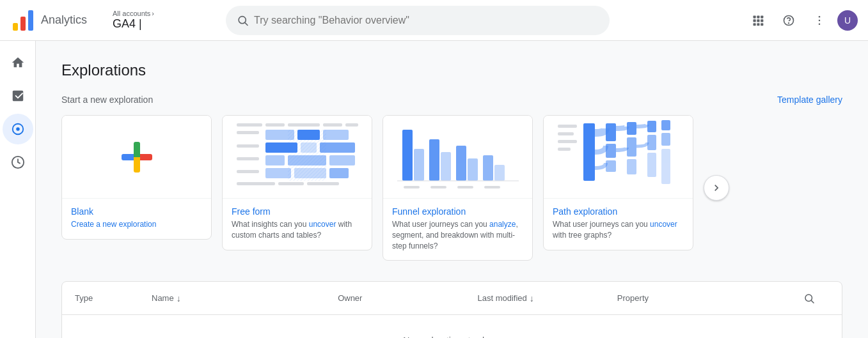  Describe the element at coordinates (133, 20) in the screenshot. I see `account-section: All accounts › GA4 |` at that location.